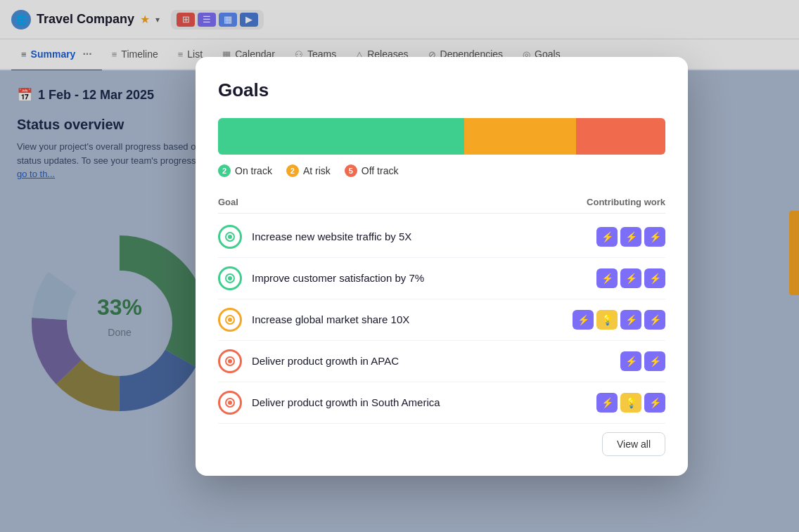 This screenshot has width=799, height=532. What do you see at coordinates (631, 237) in the screenshot?
I see `work-icons-1: ⚡ ⚡ ⚡` at bounding box center [631, 237].